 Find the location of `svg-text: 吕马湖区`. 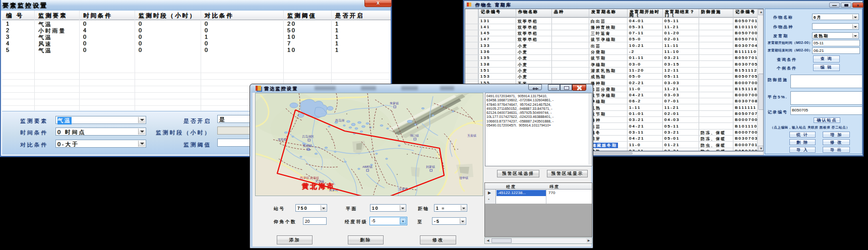

svg-text: 吕马湖区 is located at coordinates (308, 137).